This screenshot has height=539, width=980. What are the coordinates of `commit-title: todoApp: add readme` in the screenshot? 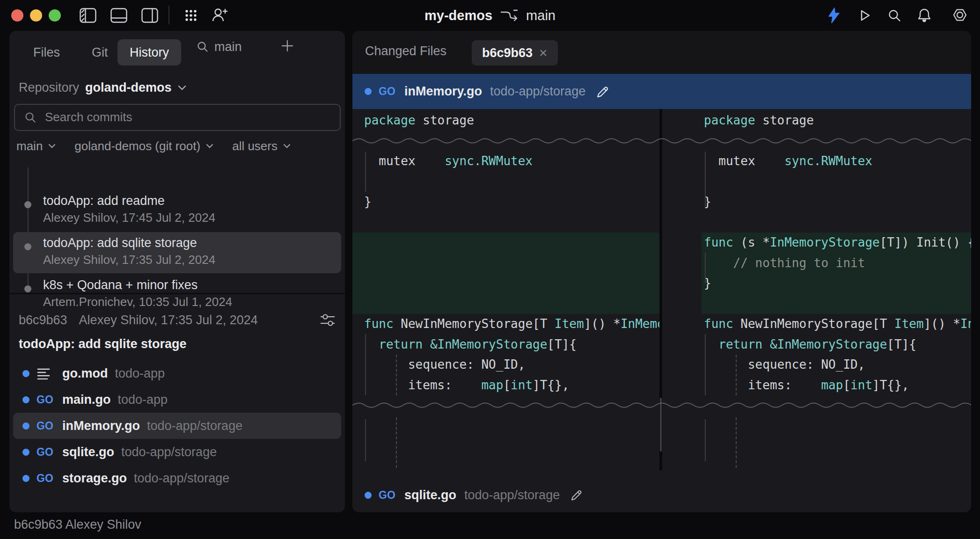 It's located at (104, 201).